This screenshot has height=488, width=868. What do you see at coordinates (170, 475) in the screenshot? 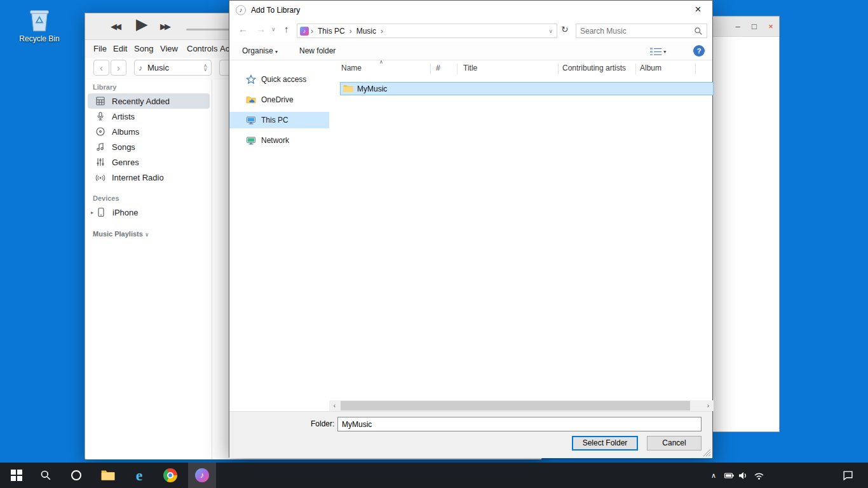
I see `chrome-button` at bounding box center [170, 475].